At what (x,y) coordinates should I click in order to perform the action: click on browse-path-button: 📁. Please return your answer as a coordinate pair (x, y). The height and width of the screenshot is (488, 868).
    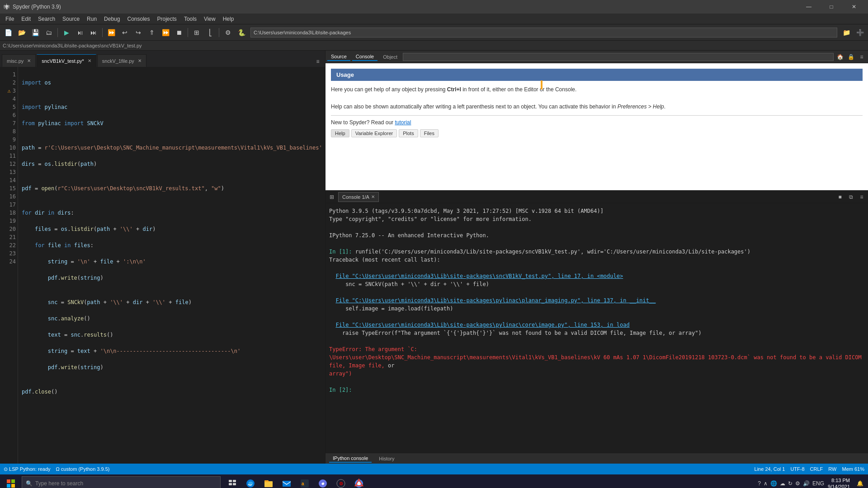
    Looking at the image, I should click on (846, 33).